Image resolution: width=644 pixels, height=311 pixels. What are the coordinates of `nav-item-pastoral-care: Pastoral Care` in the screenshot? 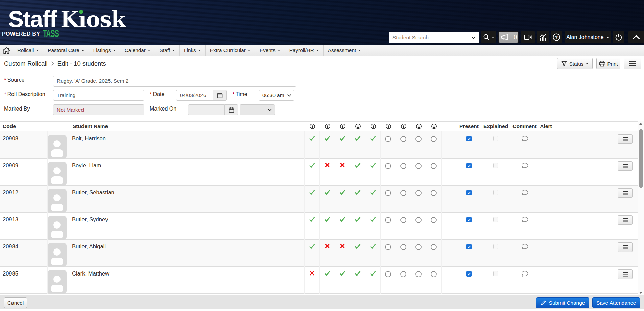 It's located at (66, 50).